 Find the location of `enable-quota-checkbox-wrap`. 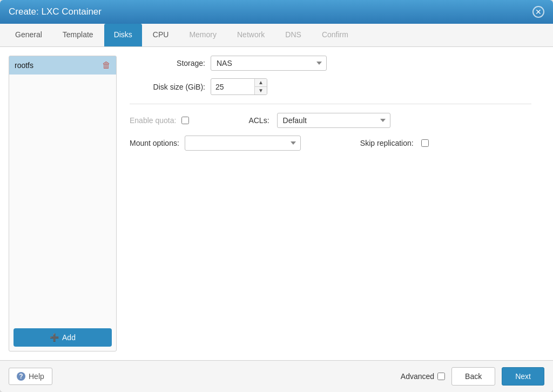

enable-quota-checkbox-wrap is located at coordinates (185, 120).